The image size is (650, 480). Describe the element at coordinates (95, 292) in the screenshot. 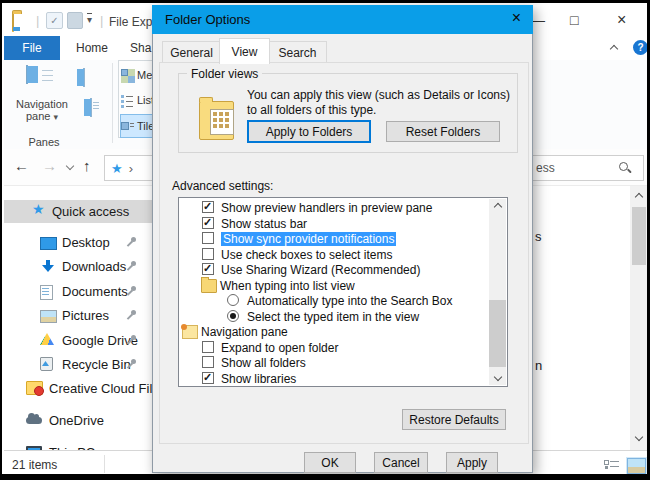

I see `sidebar-item-label: Documents` at that location.